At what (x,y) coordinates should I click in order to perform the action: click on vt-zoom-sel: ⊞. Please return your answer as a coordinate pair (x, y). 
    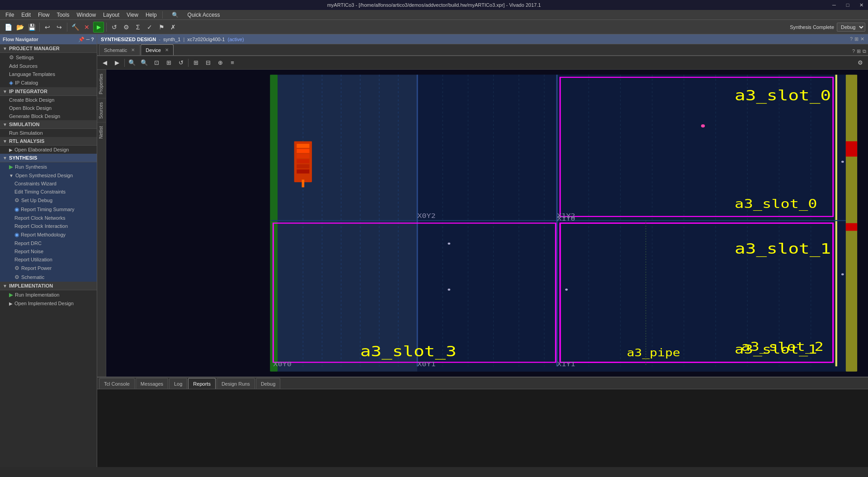
    Looking at the image, I should click on (169, 63).